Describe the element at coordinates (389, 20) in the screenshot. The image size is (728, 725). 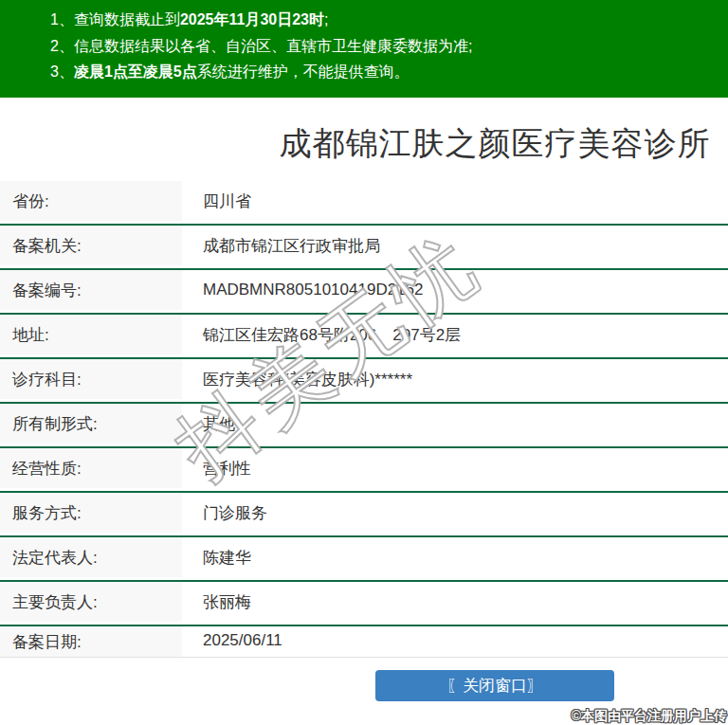
I see `notice-line-1: 1、查询数据截止到2025年11月30日23时;` at that location.